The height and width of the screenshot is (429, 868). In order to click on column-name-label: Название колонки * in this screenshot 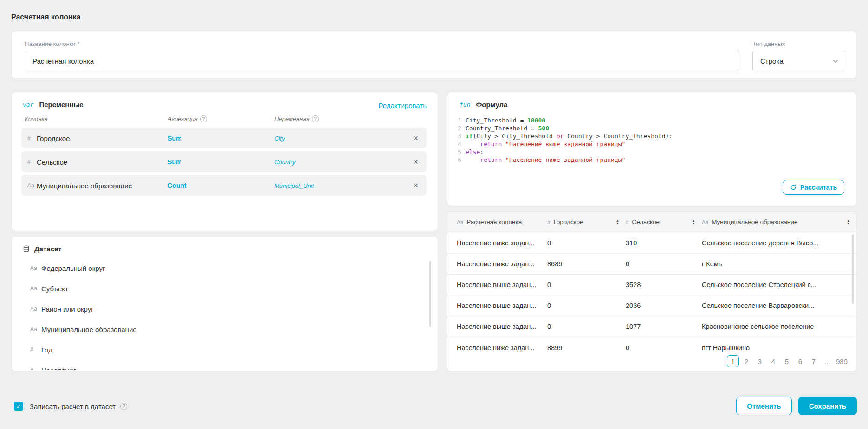, I will do `click(52, 44)`.